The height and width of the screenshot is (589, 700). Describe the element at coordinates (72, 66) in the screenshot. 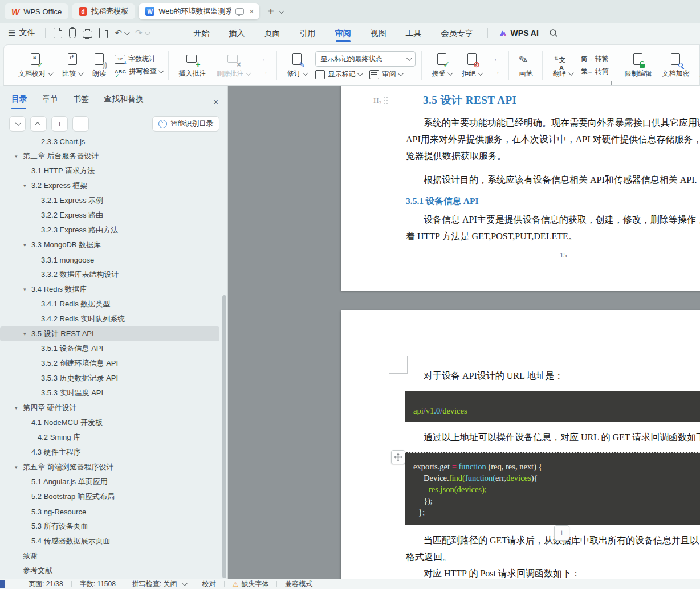

I see `compare-button: ⇄ 比较` at that location.